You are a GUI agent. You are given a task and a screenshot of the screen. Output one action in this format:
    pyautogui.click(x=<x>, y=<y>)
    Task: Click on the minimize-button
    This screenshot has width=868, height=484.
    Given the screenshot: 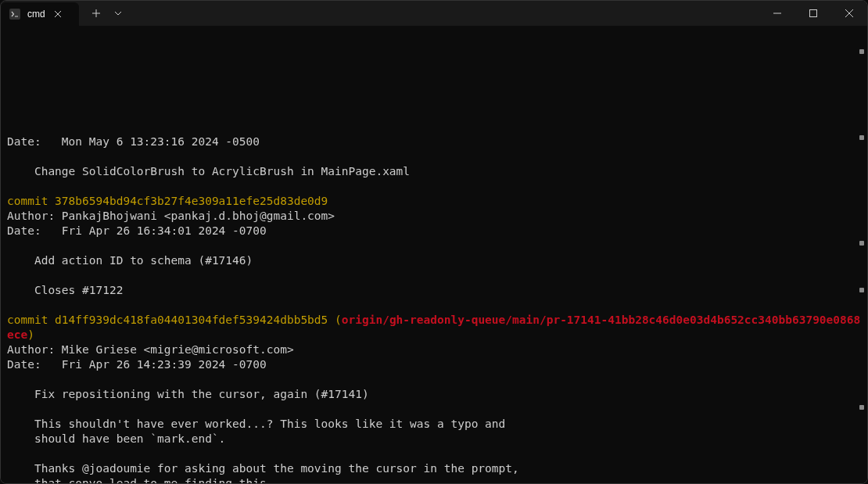 What is the action you would take?
    pyautogui.click(x=777, y=13)
    